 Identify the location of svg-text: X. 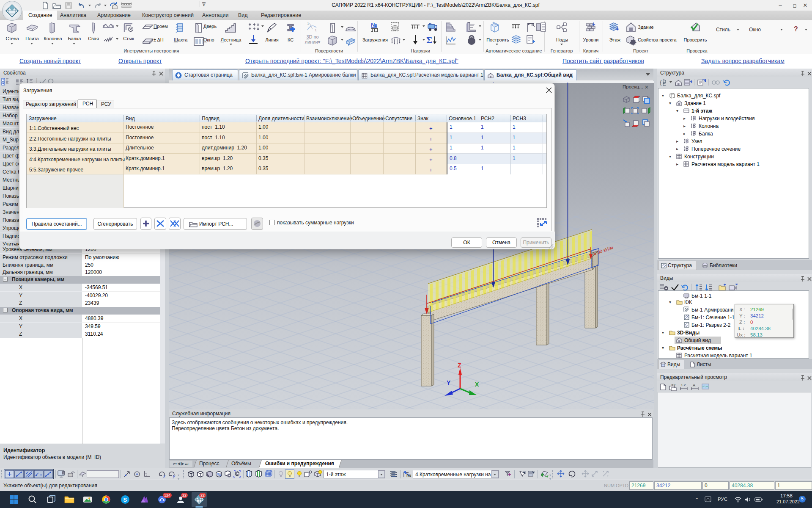
(477, 384).